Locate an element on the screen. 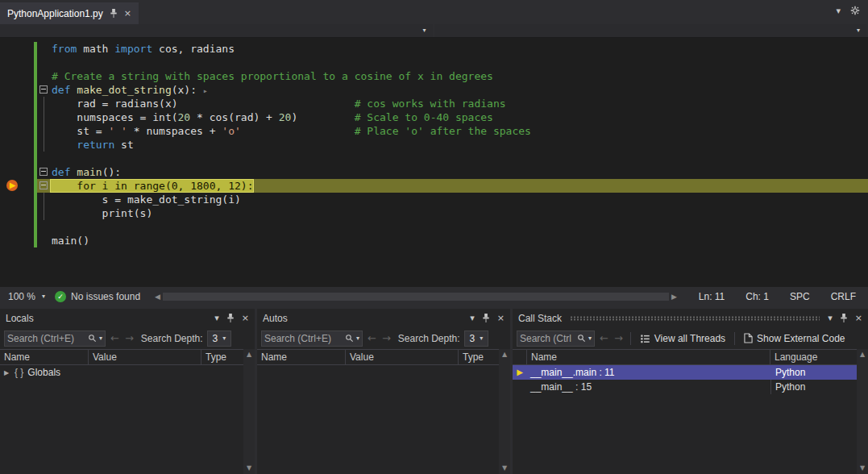 The image size is (868, 474). code-line-6: numspaces = int(20 * cos(rad) + 20) # Sc… is located at coordinates (434, 118).